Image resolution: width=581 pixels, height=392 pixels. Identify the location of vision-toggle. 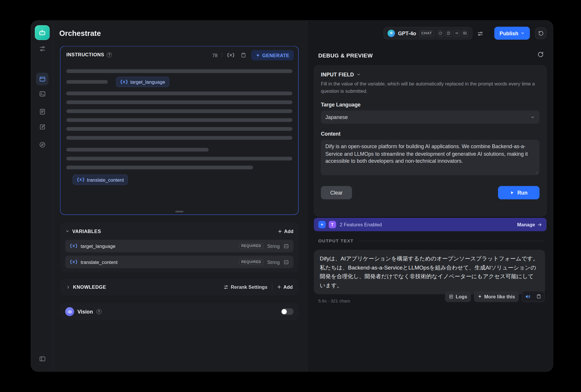
(287, 312).